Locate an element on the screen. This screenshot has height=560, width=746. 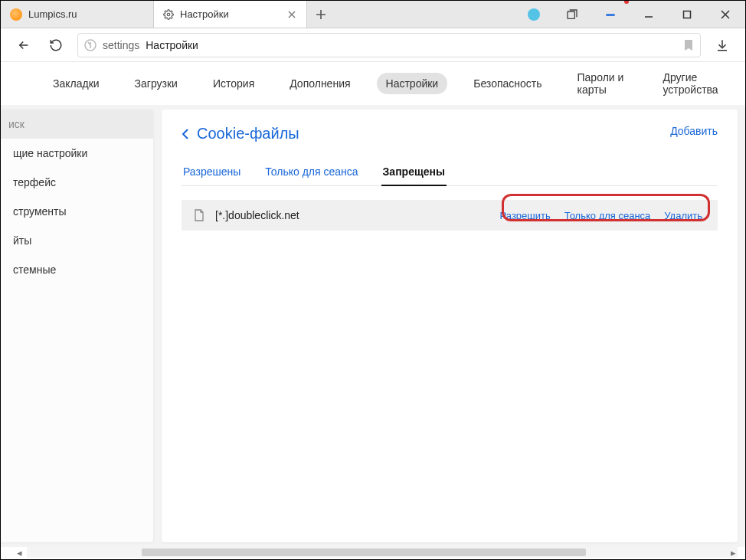
sidebar-search: иск is located at coordinates (77, 124).